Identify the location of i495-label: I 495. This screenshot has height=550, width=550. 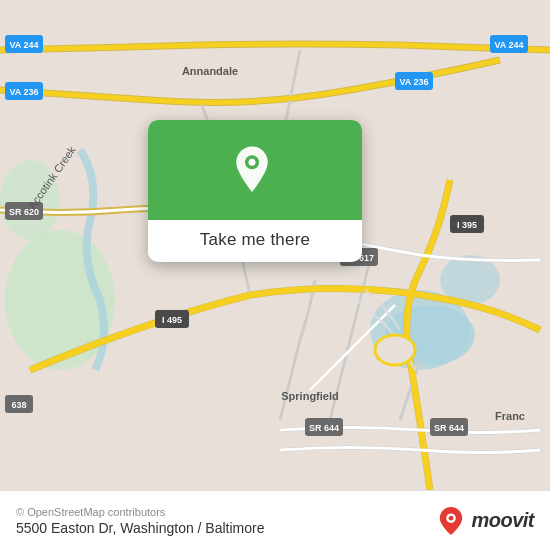
(172, 320).